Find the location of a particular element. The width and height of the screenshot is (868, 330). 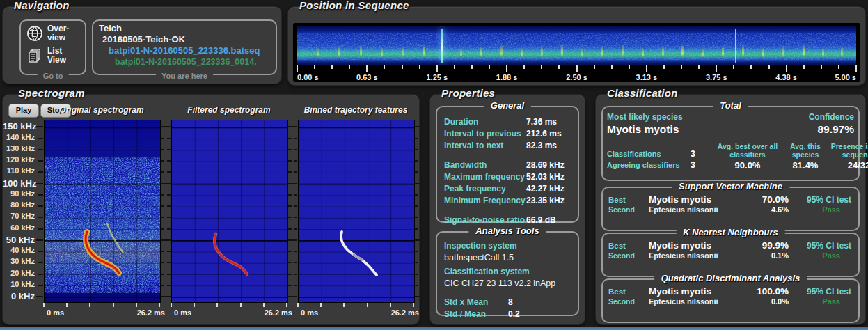

freq-axis-label: 120 kHz is located at coordinates (19, 159).